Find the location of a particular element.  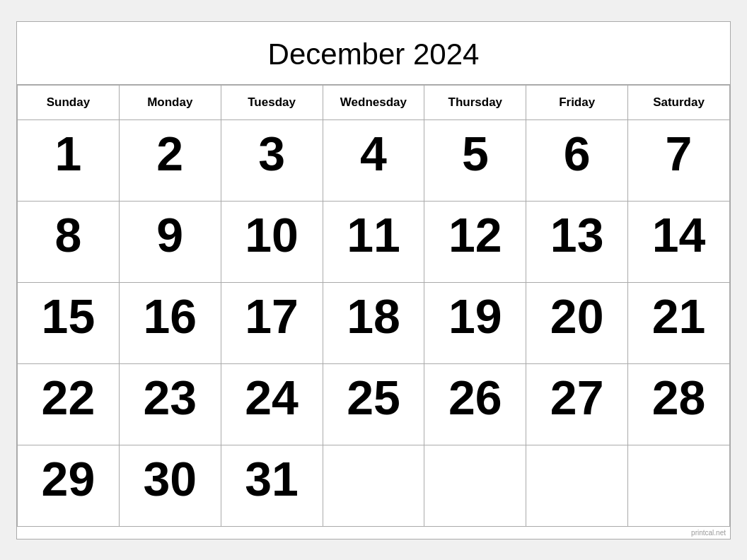

day-cell-5: 5 is located at coordinates (475, 160).